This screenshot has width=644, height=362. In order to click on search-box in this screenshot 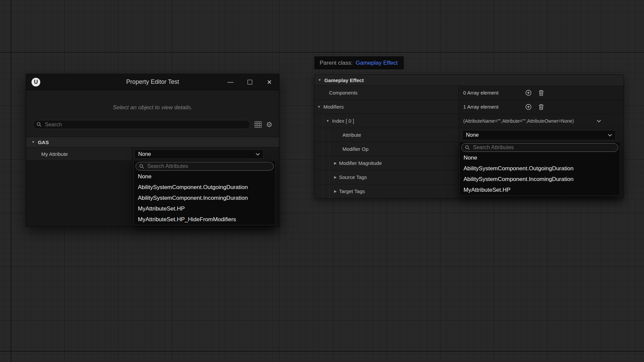, I will do `click(142, 125)`.